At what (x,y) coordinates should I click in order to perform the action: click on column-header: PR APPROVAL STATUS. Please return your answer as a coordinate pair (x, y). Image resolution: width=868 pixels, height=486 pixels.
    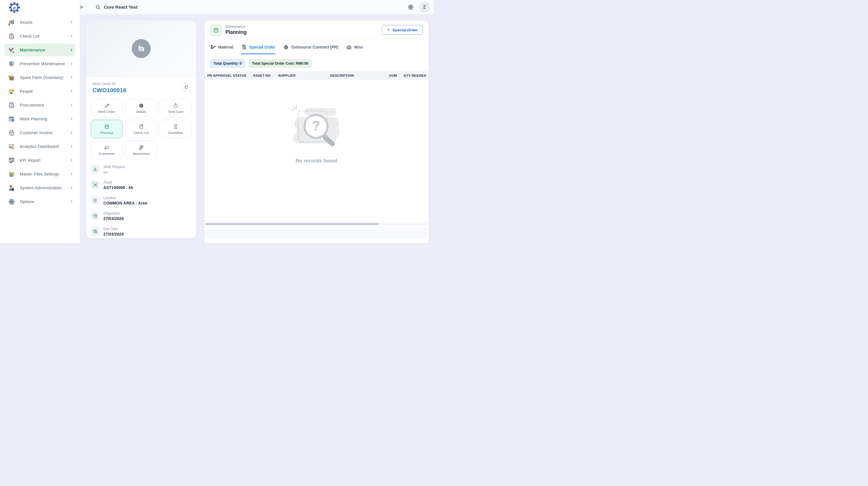
    Looking at the image, I should click on (228, 76).